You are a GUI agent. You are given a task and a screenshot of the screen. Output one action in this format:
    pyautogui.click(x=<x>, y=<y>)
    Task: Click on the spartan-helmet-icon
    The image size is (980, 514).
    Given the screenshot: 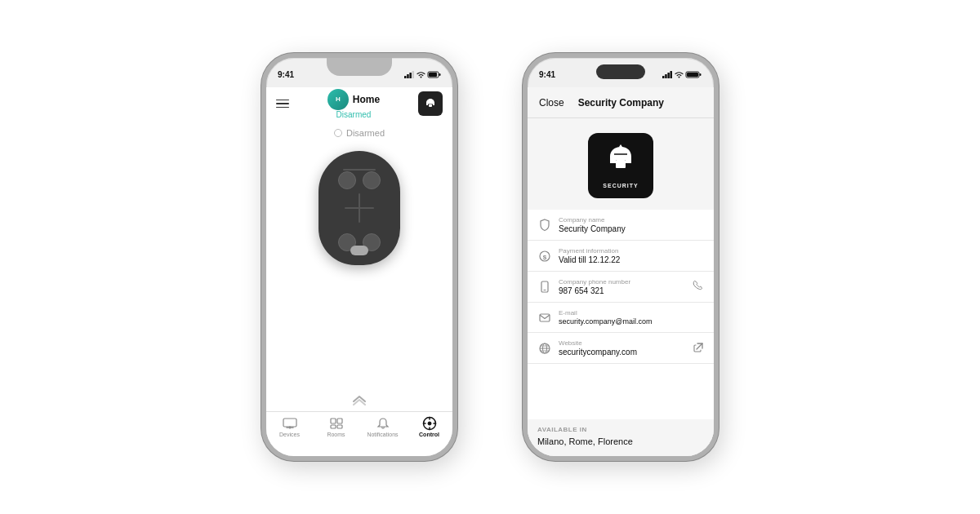 What is the action you would take?
    pyautogui.click(x=621, y=162)
    